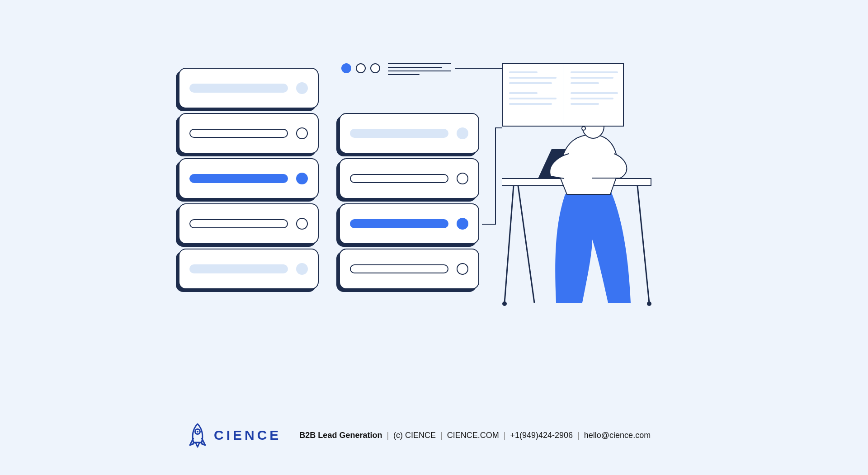 This screenshot has height=475, width=868. What do you see at coordinates (475, 436) in the screenshot?
I see `footer-meta: B2B Lead Generation | (c) CIENCE | CIENC…` at bounding box center [475, 436].